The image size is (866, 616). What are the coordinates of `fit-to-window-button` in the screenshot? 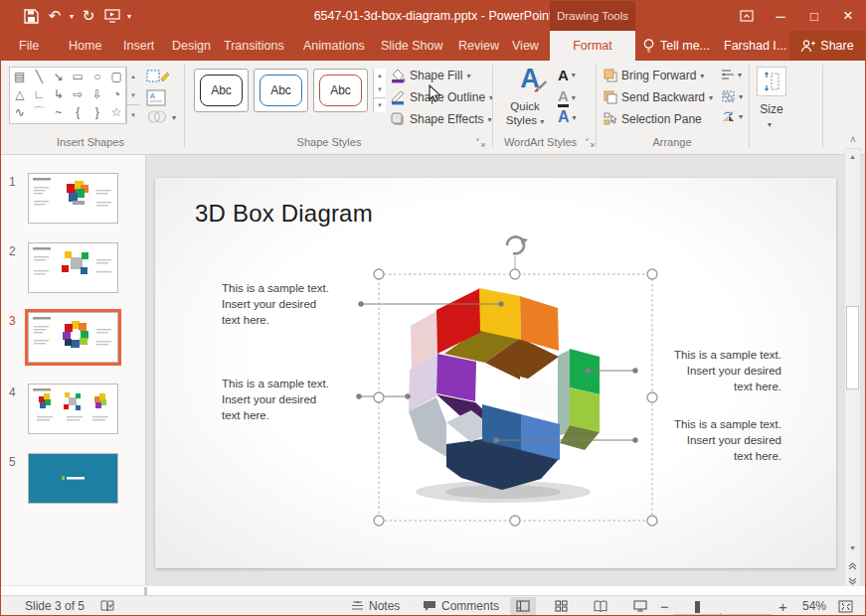 It's located at (845, 606).